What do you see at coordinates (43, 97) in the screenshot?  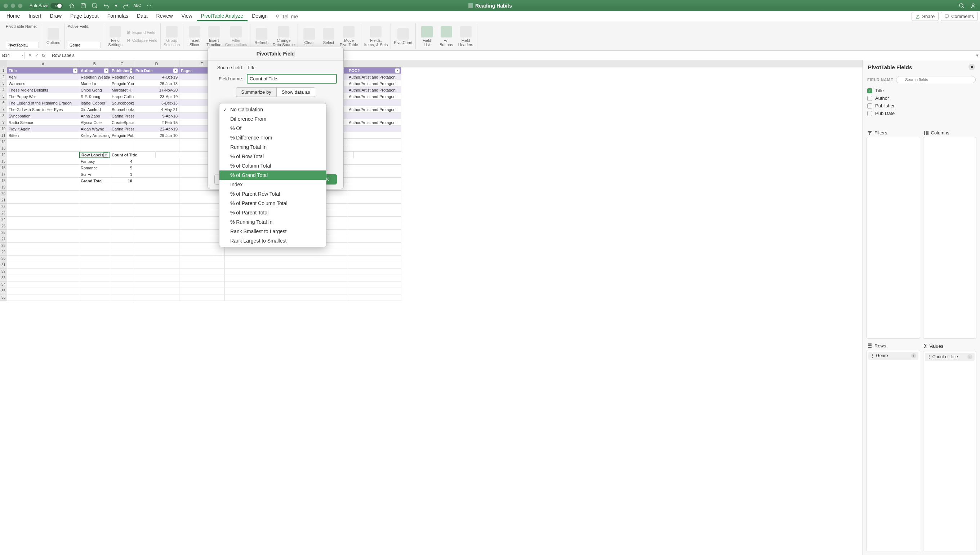 I see `cell: The Poppy War` at bounding box center [43, 97].